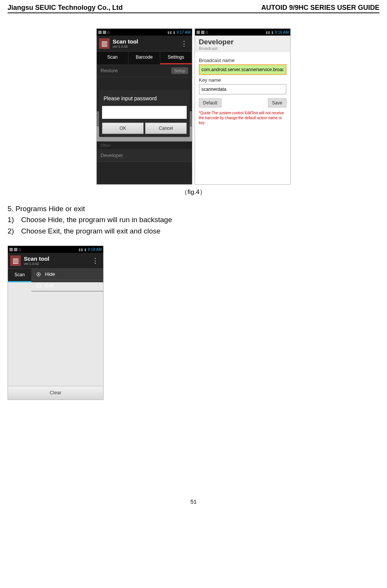 The height and width of the screenshot is (588, 387). Describe the element at coordinates (243, 118) in the screenshot. I see `warning-text: *Quote:The system control EditText will …` at that location.